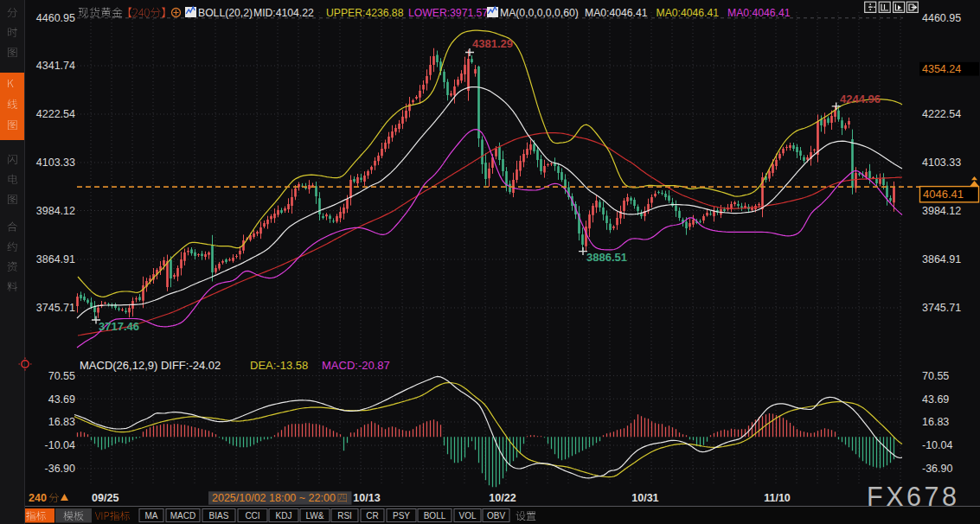  Describe the element at coordinates (496, 515) in the screenshot. I see `svg-text: OBV` at that location.